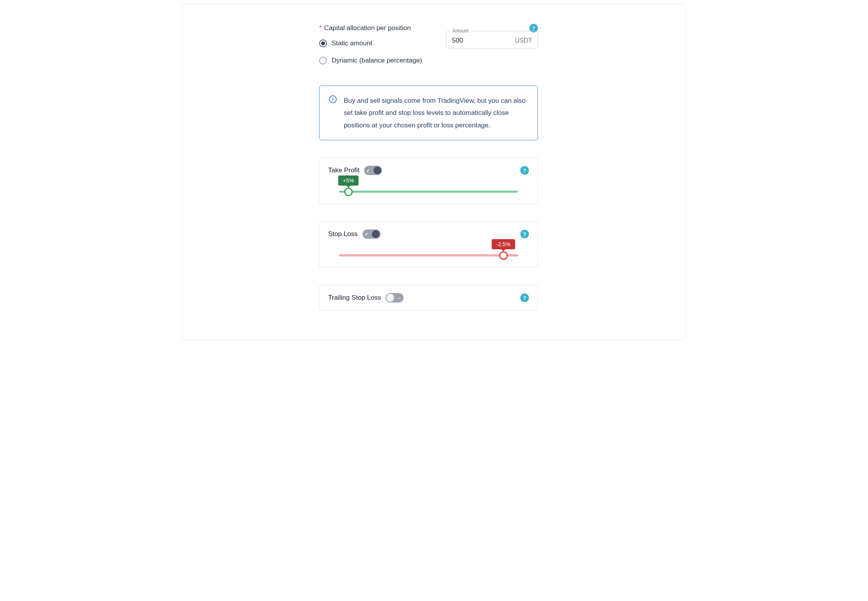 The image size is (868, 601). What do you see at coordinates (355, 298) in the screenshot?
I see `trailing-title: Trailing Stop Loss` at bounding box center [355, 298].